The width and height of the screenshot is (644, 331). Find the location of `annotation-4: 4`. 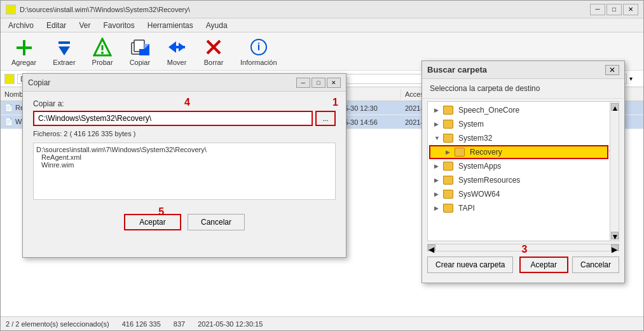

annotation-4: 4 is located at coordinates (187, 102).